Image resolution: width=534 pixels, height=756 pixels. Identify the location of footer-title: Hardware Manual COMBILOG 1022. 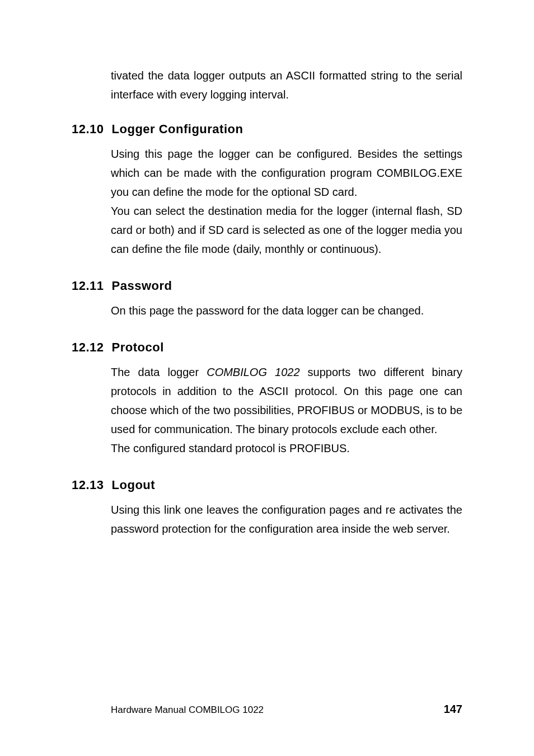
(168, 710).